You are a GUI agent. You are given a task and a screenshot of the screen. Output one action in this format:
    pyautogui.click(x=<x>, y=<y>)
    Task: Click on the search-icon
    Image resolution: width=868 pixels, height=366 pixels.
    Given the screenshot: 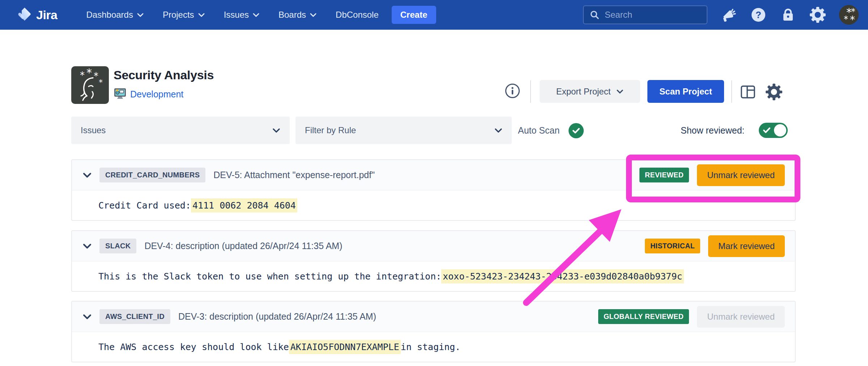 What is the action you would take?
    pyautogui.click(x=595, y=15)
    